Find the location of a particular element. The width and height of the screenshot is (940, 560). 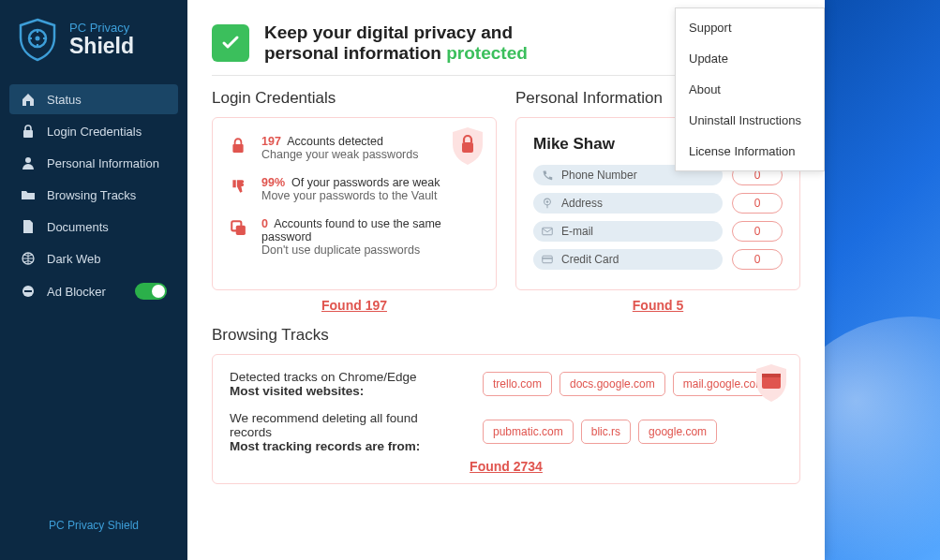

browsing-chips-tracking: pubmatic.com blic.rs google.com is located at coordinates (600, 433).